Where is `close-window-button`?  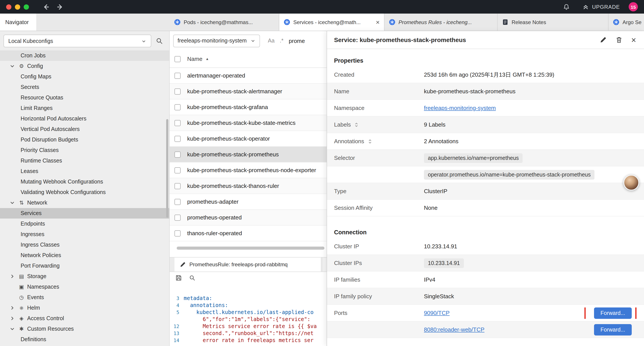 close-window-button is located at coordinates (9, 7).